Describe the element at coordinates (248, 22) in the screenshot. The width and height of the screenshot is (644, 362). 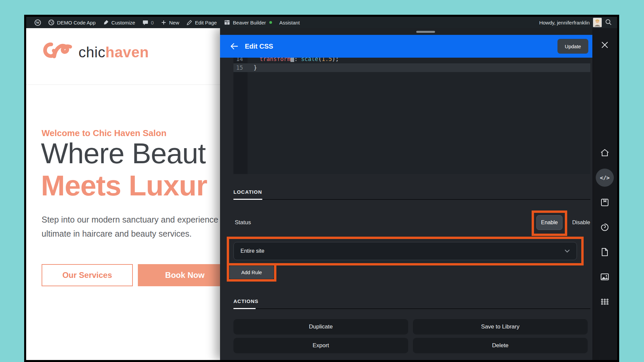
I see `beaver-builder-menu: Beaver Builder` at that location.